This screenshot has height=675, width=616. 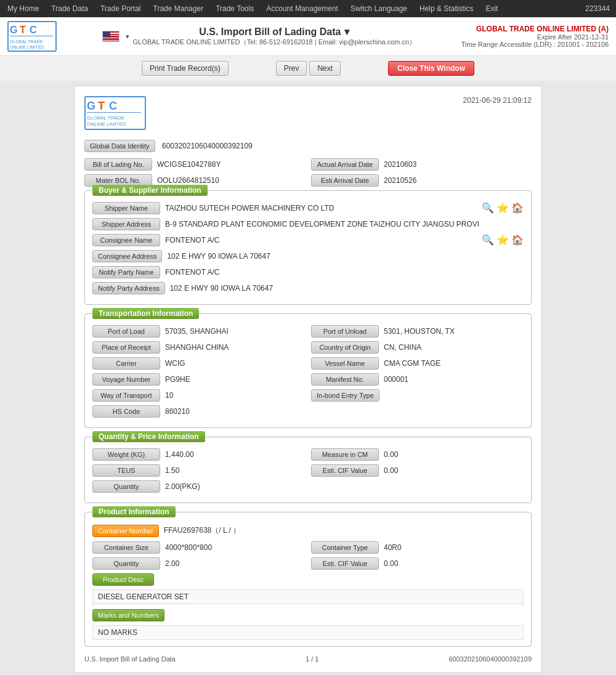 I want to click on teus-cif-row: TEUS 1.50 Esti. CIF Value 0.00, so click(x=308, y=471).